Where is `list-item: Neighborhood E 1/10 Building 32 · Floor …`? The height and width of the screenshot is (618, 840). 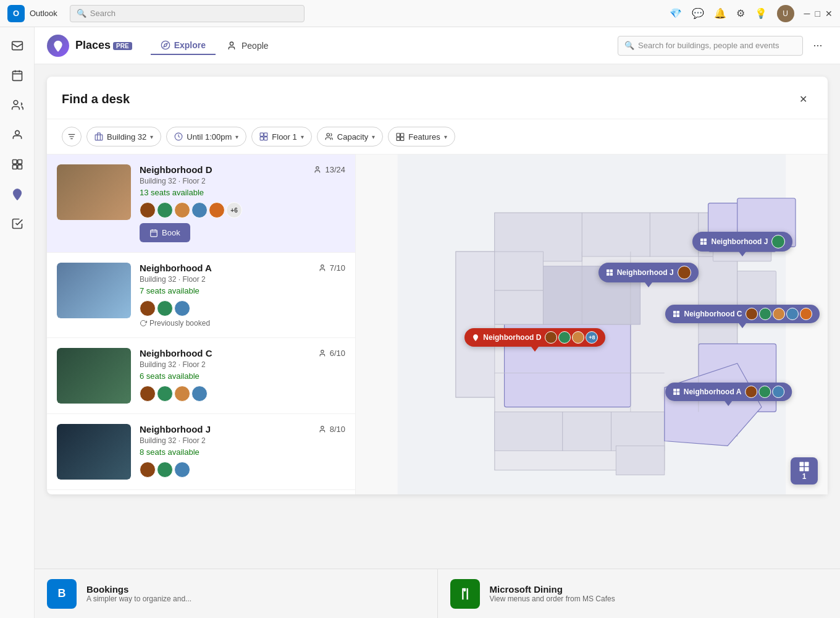
list-item: Neighborhood E 1/10 Building 32 · Floor … is located at coordinates (201, 492).